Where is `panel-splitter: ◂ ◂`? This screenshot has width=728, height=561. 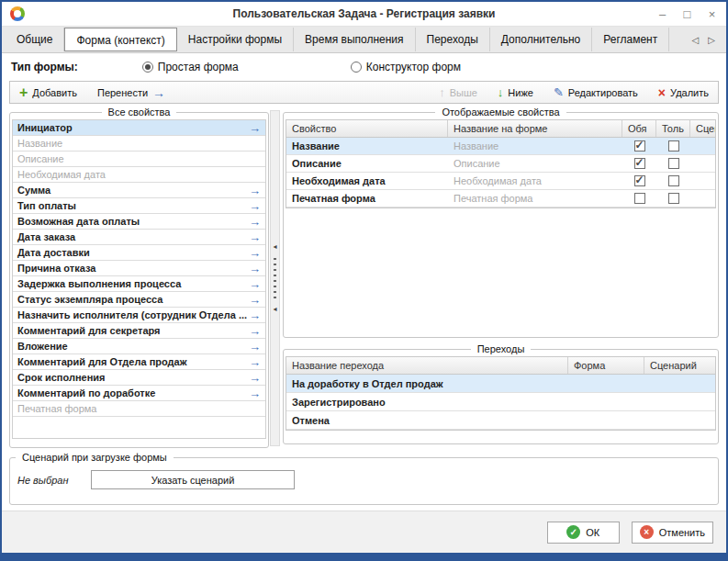
panel-splitter: ◂ ◂ is located at coordinates (275, 278).